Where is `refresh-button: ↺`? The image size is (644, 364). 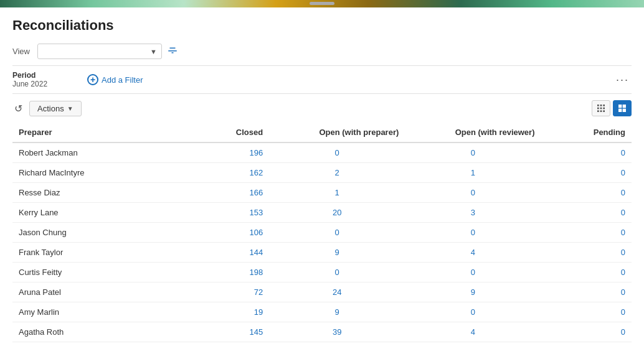
refresh-button: ↺ is located at coordinates (19, 108).